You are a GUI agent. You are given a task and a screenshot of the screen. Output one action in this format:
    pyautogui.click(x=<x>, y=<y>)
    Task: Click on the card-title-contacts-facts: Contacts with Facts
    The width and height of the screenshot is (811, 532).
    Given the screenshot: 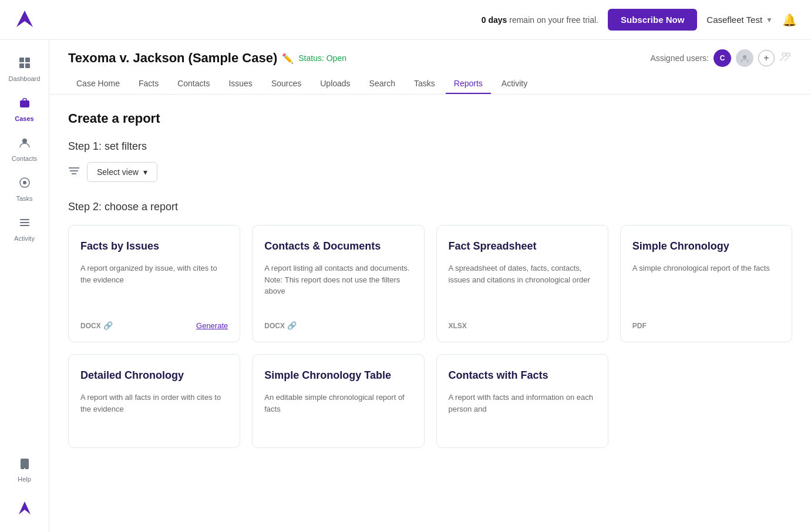 What is the action you would take?
    pyautogui.click(x=523, y=376)
    